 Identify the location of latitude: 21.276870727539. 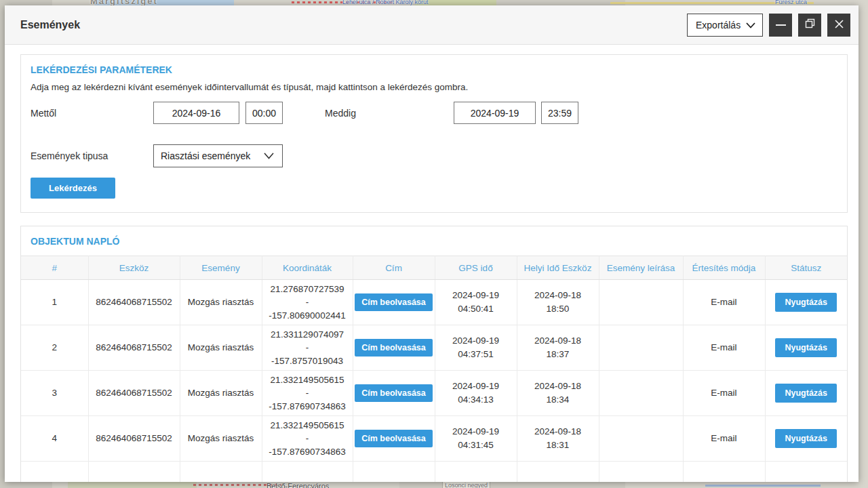
(308, 289).